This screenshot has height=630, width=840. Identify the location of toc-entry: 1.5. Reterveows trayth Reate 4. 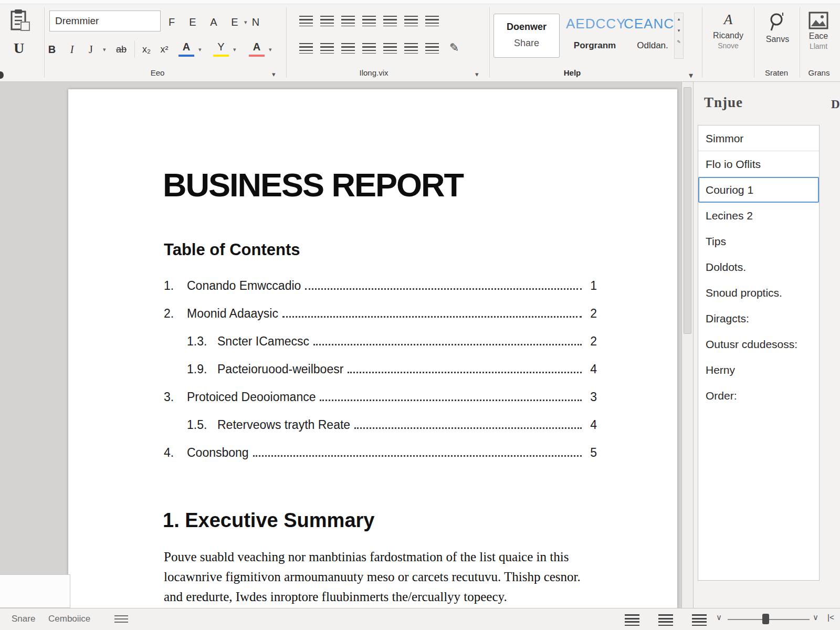
(380, 424).